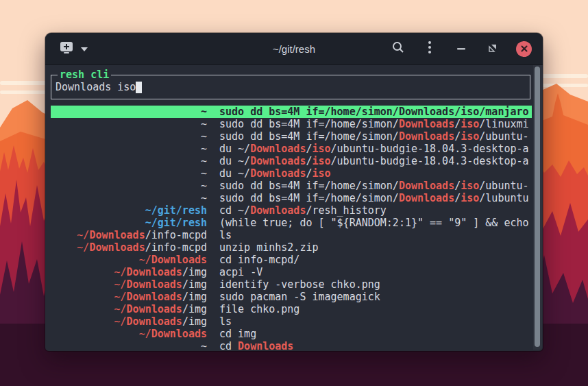  What do you see at coordinates (269, 173) in the screenshot?
I see `row-command: du ~/Downloads/iso` at bounding box center [269, 173].